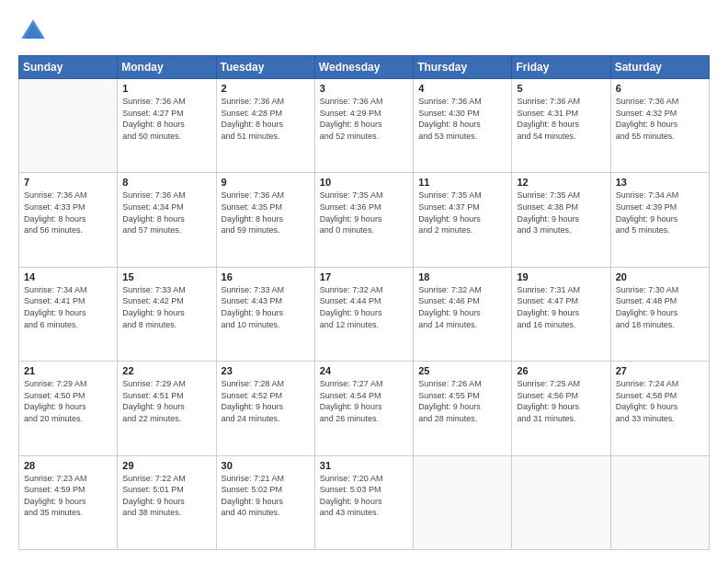 The image size is (728, 563). I want to click on day-info: Sunrise: 7:25 AM Sunset: 4:56 PM Dayligh…, so click(561, 401).